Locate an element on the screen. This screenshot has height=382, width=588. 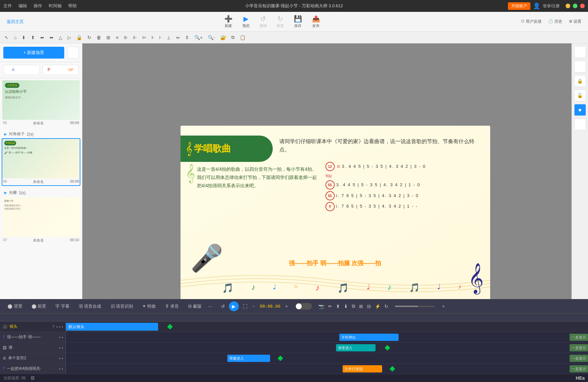
sec-up: ⬆ is located at coordinates (33, 38).